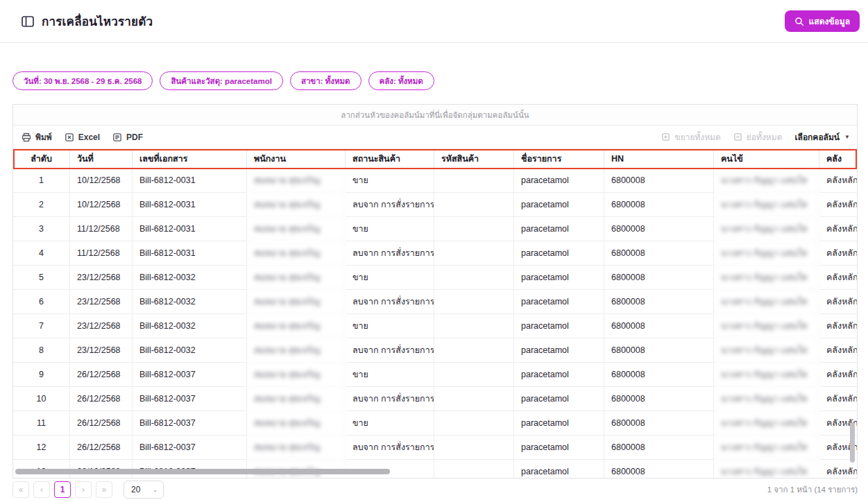 This screenshot has width=868, height=500. What do you see at coordinates (390, 159) in the screenshot?
I see `column-header-status: สถานะสินค้า` at bounding box center [390, 159].